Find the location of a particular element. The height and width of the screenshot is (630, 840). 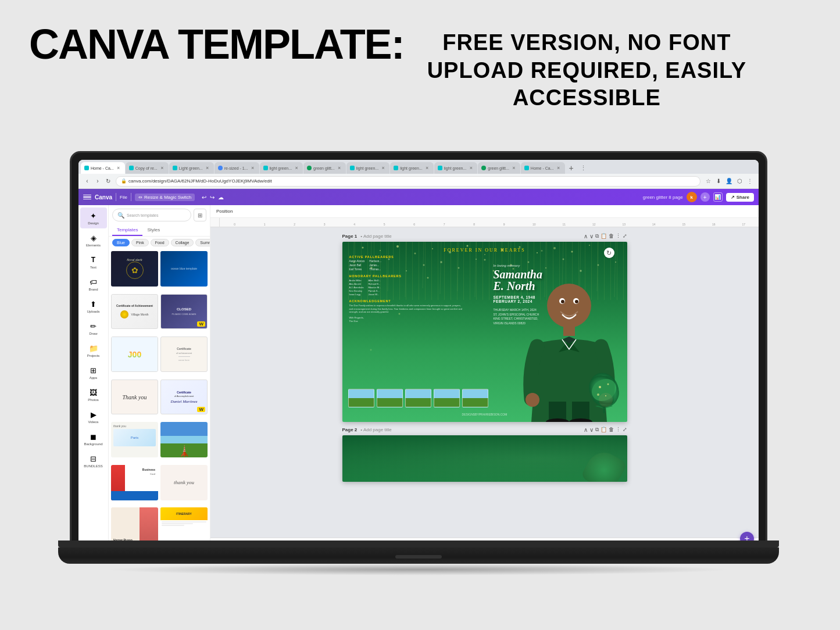

chip-food: Food is located at coordinates (160, 243).